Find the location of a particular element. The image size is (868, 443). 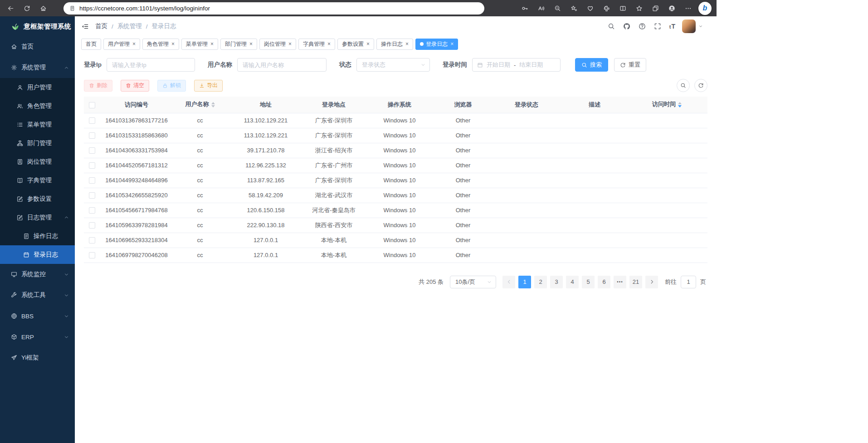

page-button-1: 1 is located at coordinates (525, 282).